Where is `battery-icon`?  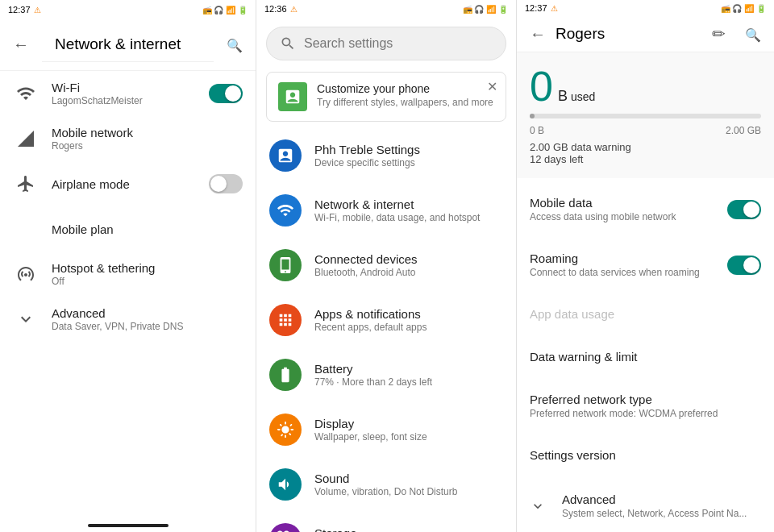
battery-icon is located at coordinates (285, 375).